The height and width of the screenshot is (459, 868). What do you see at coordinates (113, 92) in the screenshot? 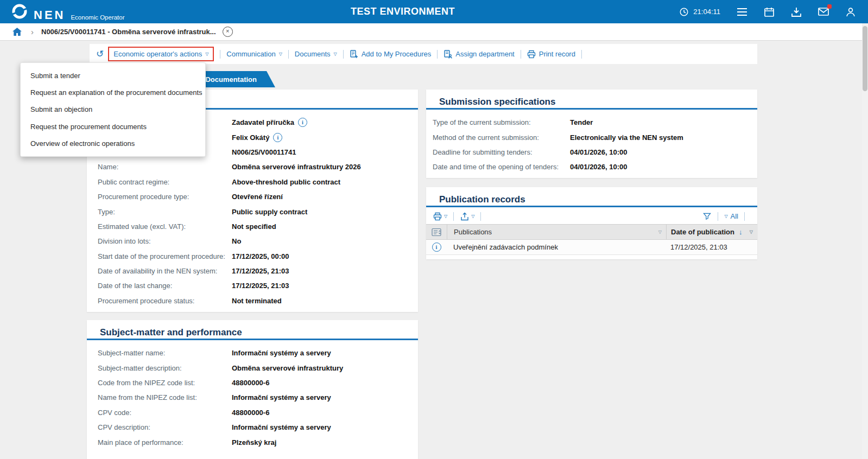
I see `menu-item-request-explanation: Request an explanation of the procuremen…` at bounding box center [113, 92].